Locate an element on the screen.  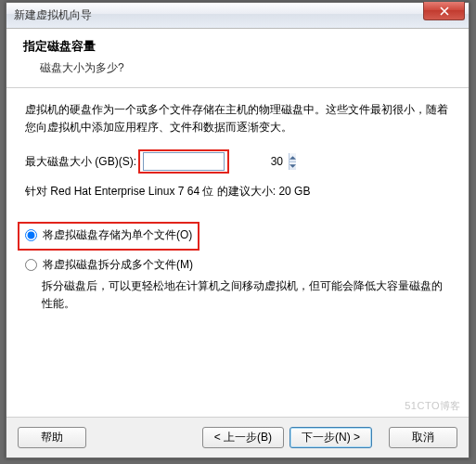
back-button: < 上一步(B) is located at coordinates (243, 438).